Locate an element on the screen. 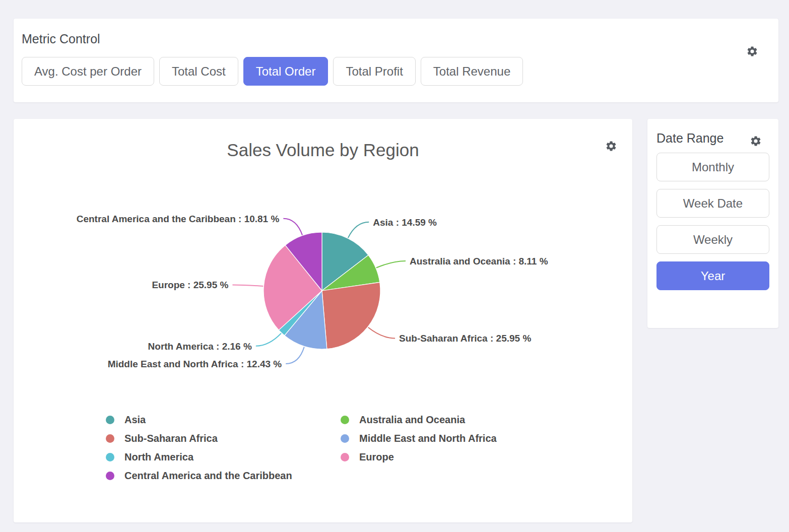  legend-item-north-america: North America is located at coordinates (223, 457).